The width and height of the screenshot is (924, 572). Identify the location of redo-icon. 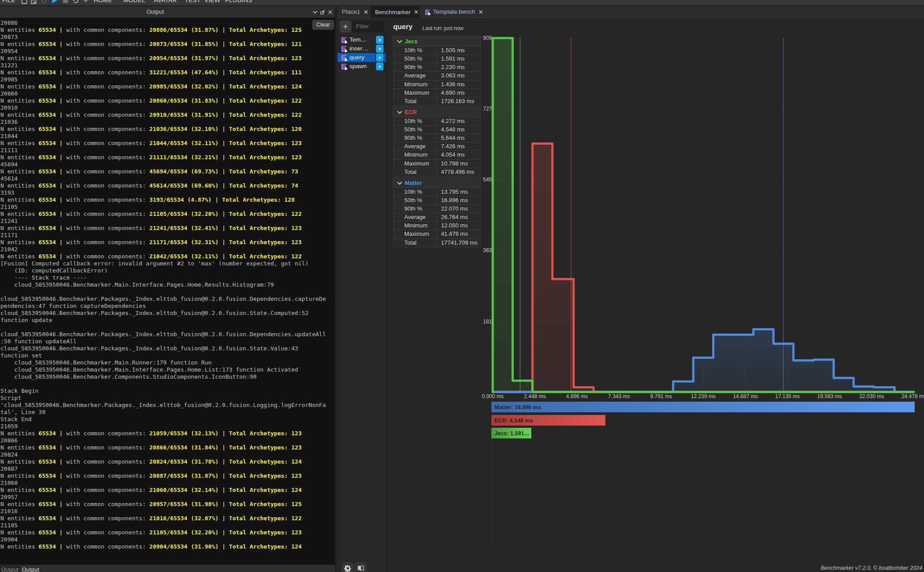
(44, 2).